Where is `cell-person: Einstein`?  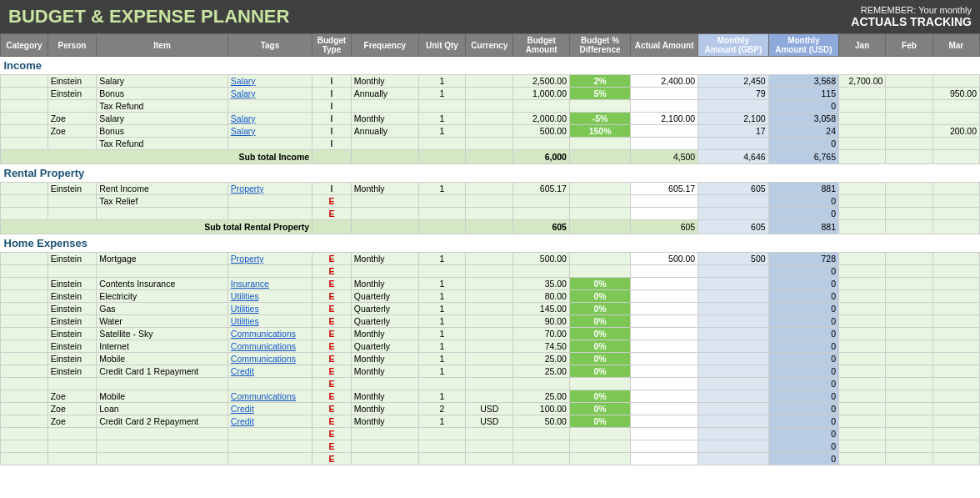 cell-person: Einstein is located at coordinates (72, 189).